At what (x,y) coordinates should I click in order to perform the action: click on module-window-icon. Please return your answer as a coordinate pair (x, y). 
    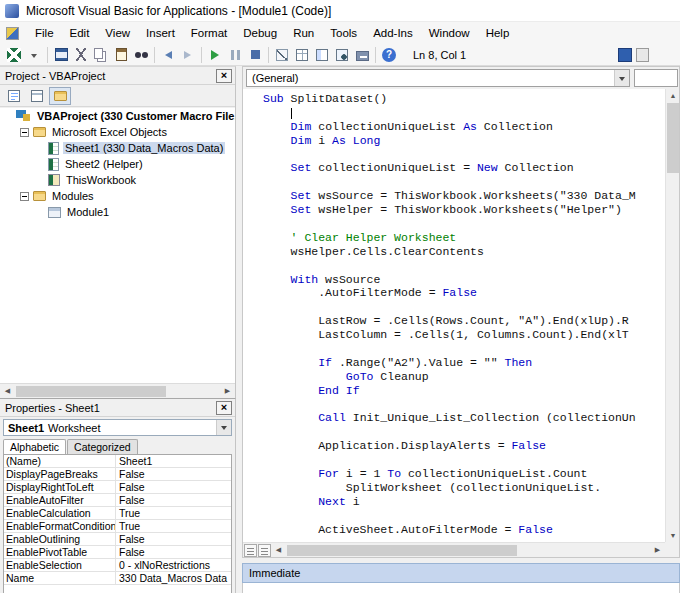
    Looking at the image, I should click on (12, 34).